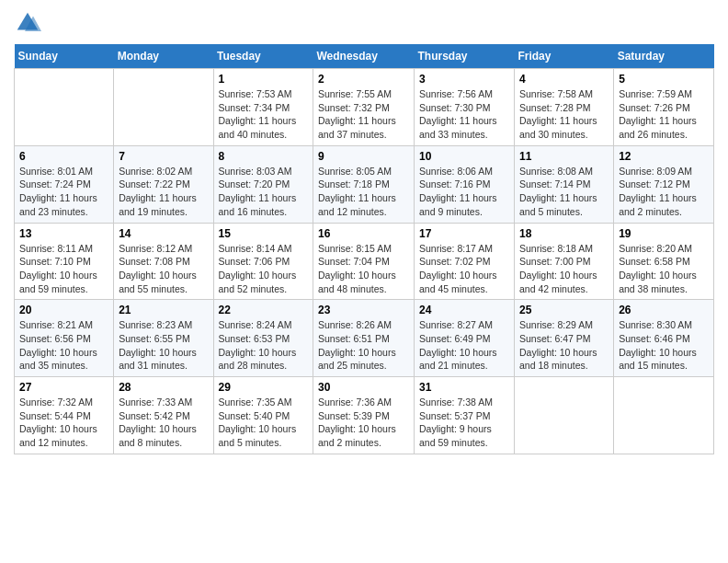 This screenshot has width=728, height=563. I want to click on calendar-cell: 1Sunrise: 7:53 AM Sunset: 7:34 PM Daylig…, so click(263, 108).